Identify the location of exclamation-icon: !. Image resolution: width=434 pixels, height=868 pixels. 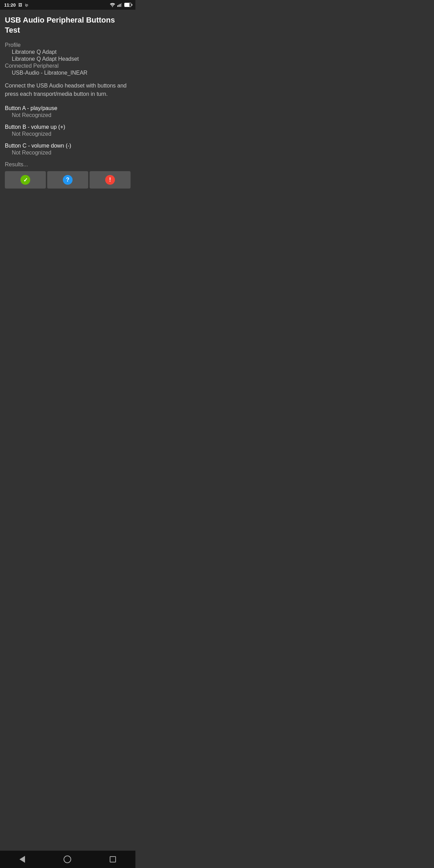
(110, 180).